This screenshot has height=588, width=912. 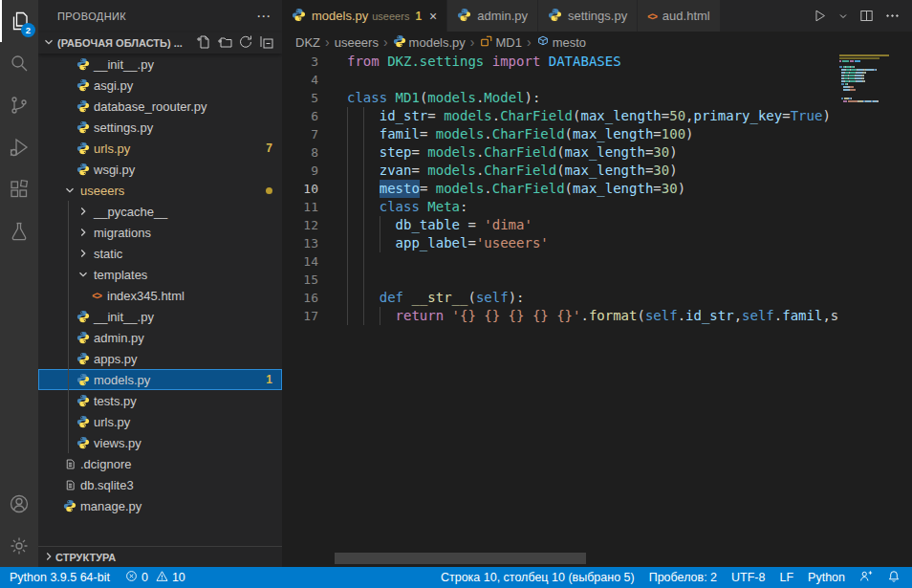 What do you see at coordinates (447, 243) in the screenshot?
I see `code-text: app_label='useeers'` at bounding box center [447, 243].